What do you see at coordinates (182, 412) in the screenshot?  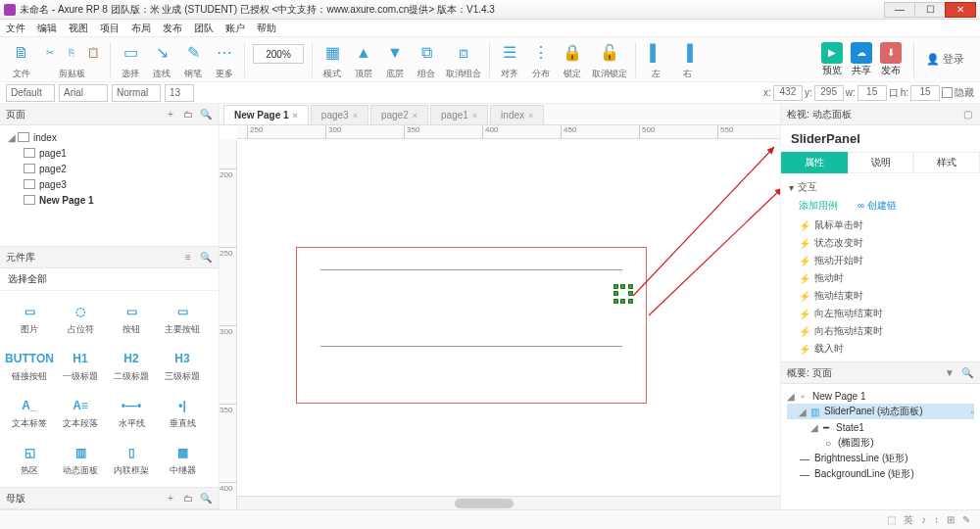 I see `widget-item: •|垂直线` at bounding box center [182, 412].